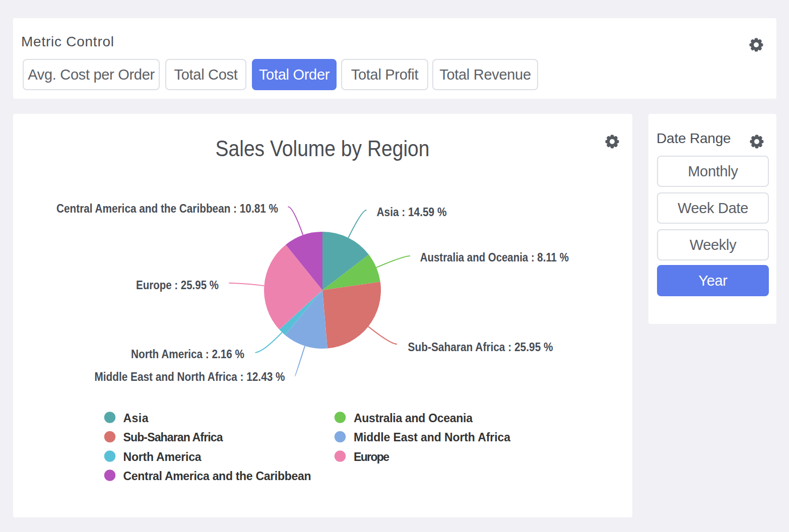  Describe the element at coordinates (136, 418) in the screenshot. I see `svg-text: Asia` at that location.